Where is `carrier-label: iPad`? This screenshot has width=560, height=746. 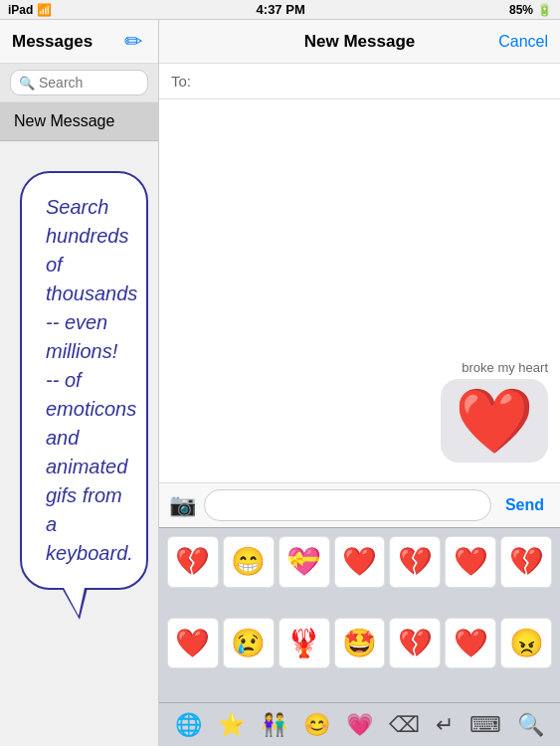
carrier-label: iPad is located at coordinates (20, 10).